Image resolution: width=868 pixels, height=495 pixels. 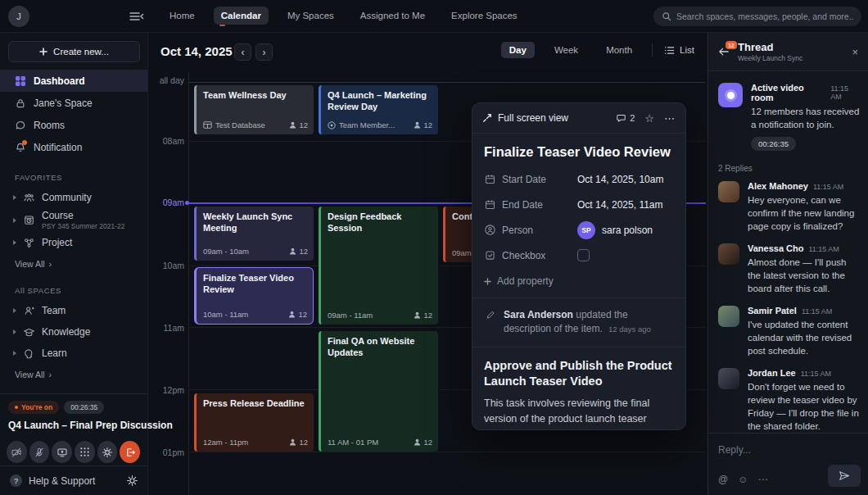 I want to click on sidebar-item-dashboard: Dashboard, so click(x=74, y=80).